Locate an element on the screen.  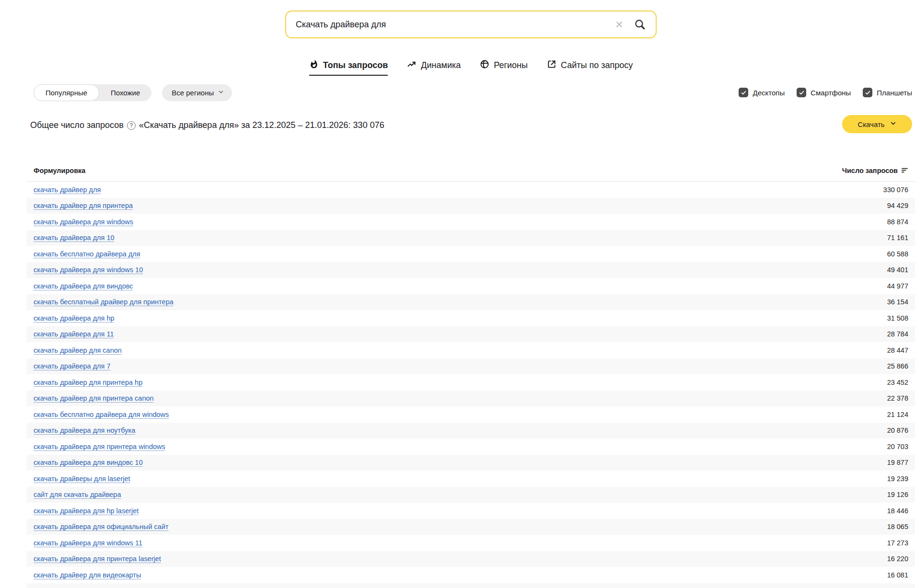
query-count: 94 429 is located at coordinates (898, 206).